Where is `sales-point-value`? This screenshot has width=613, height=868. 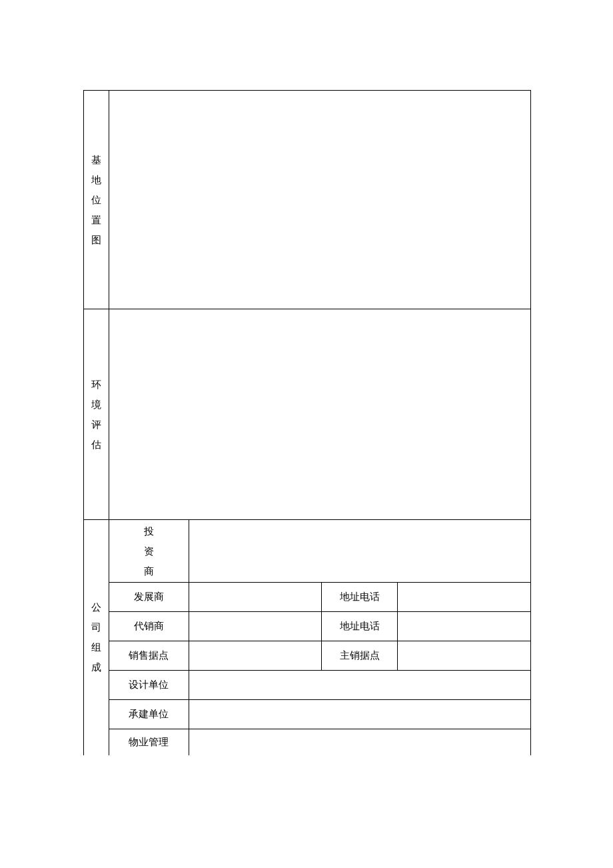
sales-point-value is located at coordinates (255, 656).